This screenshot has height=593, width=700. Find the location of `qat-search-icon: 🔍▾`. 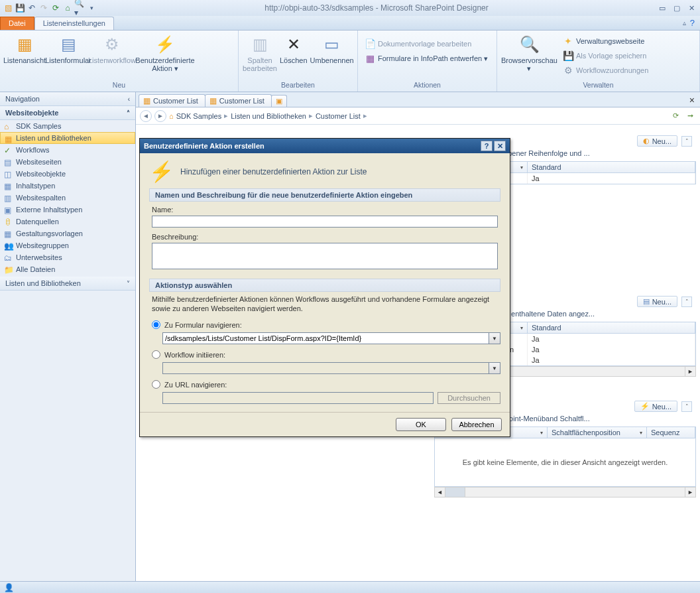

qat-search-icon: 🔍▾ is located at coordinates (80, 8).